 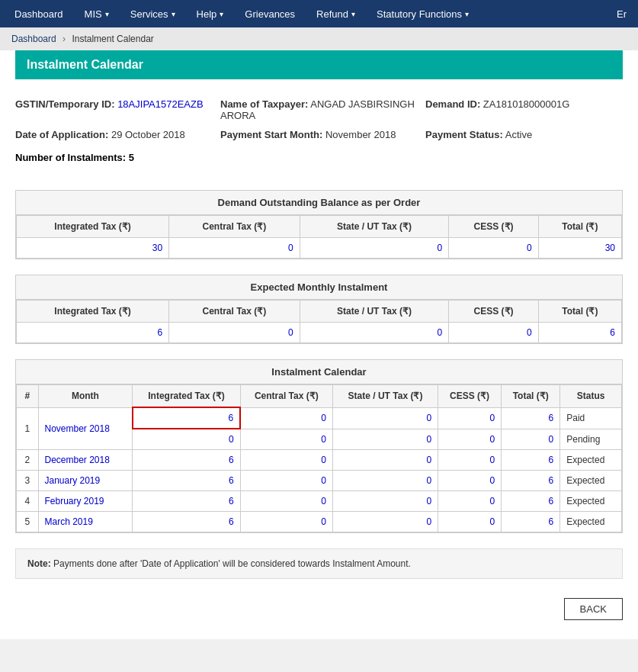 I want to click on nav-dashboard: Dashboard, so click(x=39, y=14).